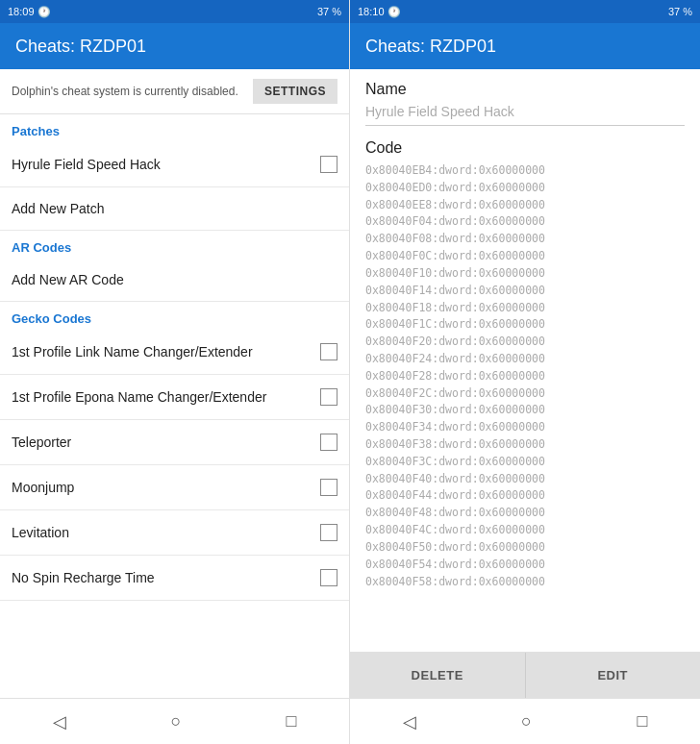  What do you see at coordinates (525, 410) in the screenshot?
I see `code-line: 0x80040F30:dword:0x60000000` at bounding box center [525, 410].